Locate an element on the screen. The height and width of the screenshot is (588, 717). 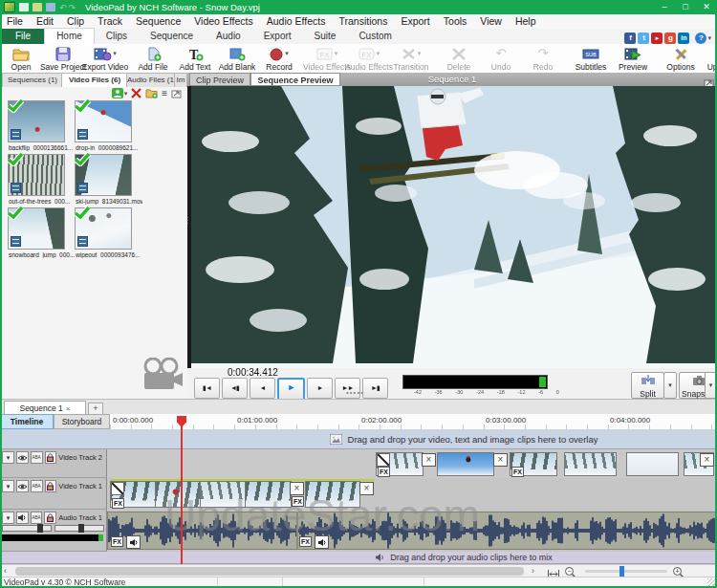
facebook-icon: f is located at coordinates (630, 38).